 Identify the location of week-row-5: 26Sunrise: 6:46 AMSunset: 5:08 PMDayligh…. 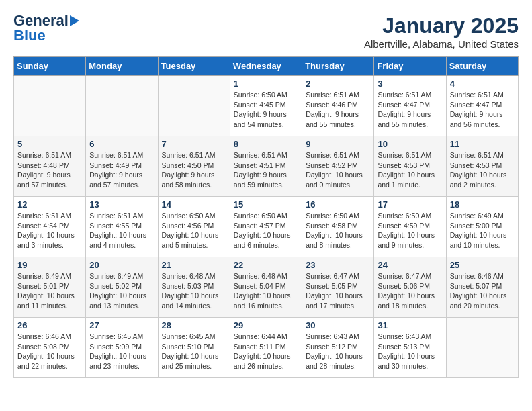
(266, 348).